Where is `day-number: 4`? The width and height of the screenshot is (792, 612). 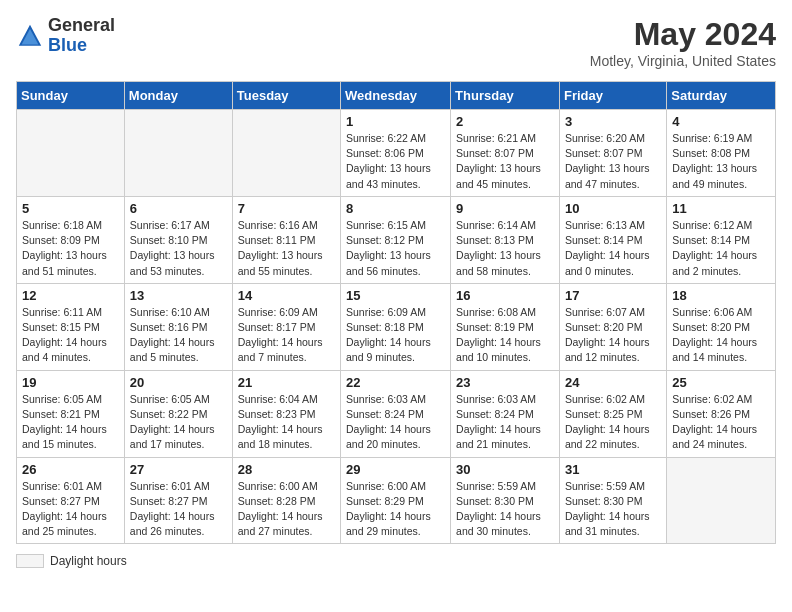
day-number: 4 is located at coordinates (721, 122).